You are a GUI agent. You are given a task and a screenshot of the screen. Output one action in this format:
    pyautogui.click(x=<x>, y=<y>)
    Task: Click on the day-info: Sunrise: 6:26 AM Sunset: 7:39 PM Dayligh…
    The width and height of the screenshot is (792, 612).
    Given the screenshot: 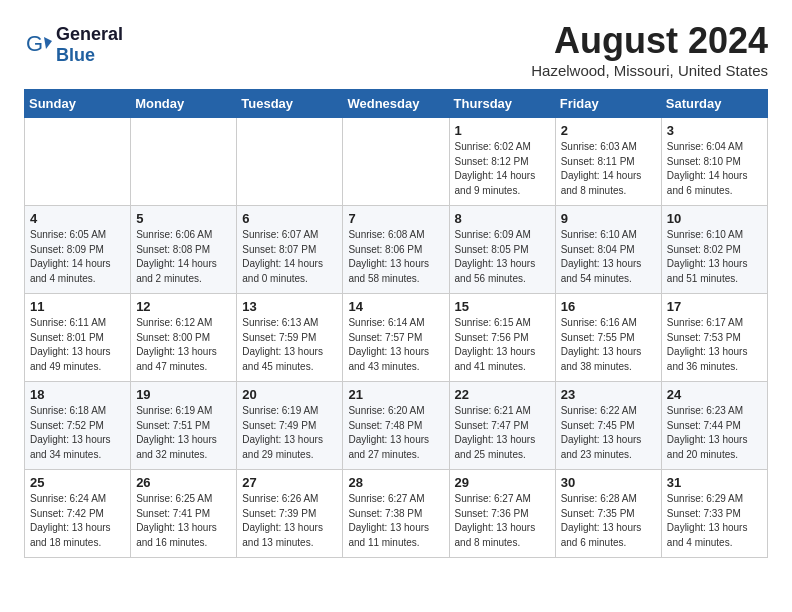 What is the action you would take?
    pyautogui.click(x=290, y=521)
    